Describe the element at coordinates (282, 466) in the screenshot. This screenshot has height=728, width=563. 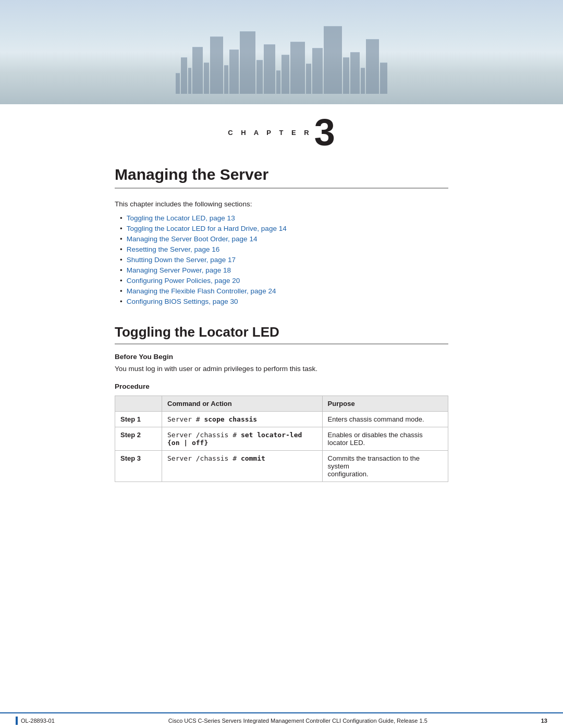
I see `table-row: Step 3 Server /chassis # commit Commits …` at that location.